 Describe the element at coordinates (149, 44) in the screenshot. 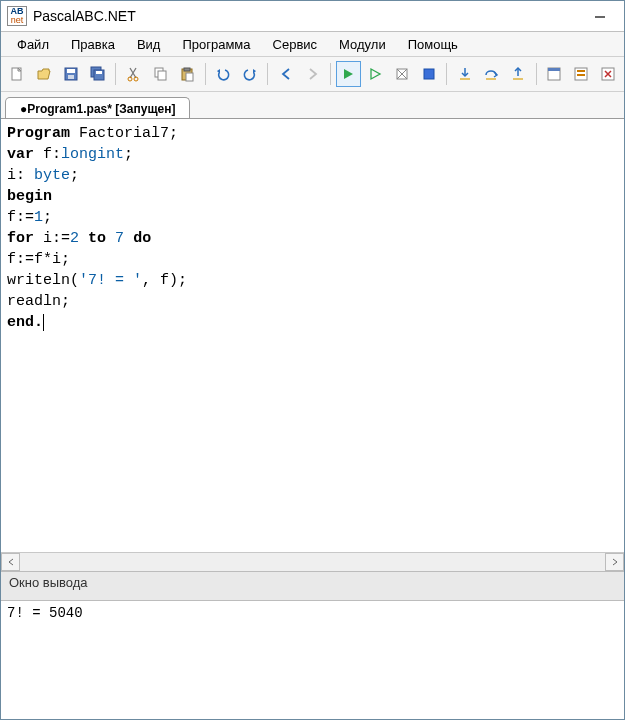

I see `menu-view: Вид` at that location.